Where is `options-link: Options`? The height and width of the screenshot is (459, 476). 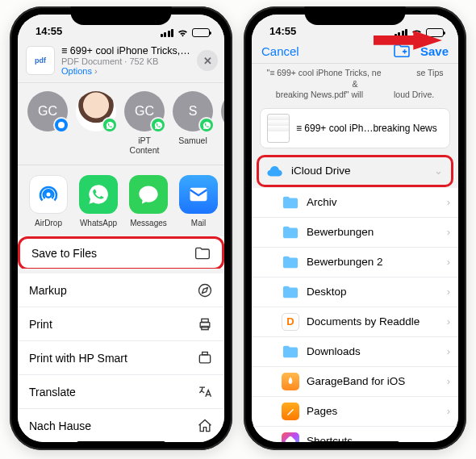 options-link: Options is located at coordinates (77, 71).